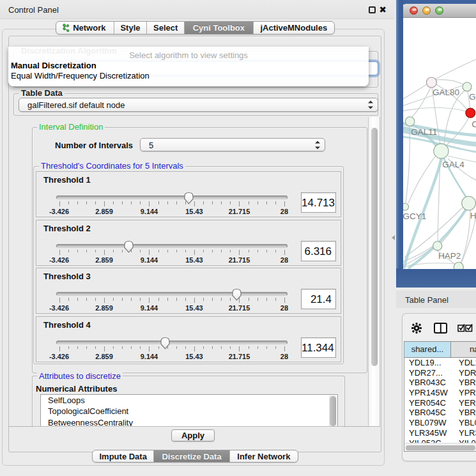 The image size is (476, 476). I want to click on tab-select: Select, so click(165, 28).